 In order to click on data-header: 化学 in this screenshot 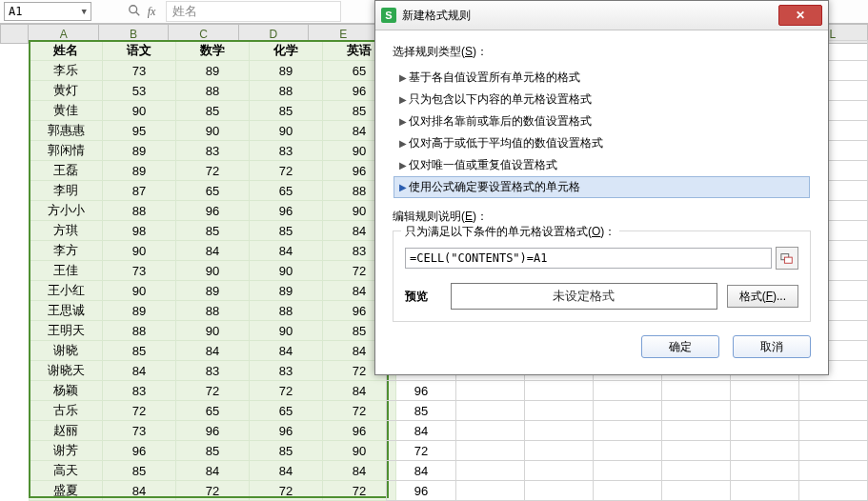, I will do `click(286, 51)`.